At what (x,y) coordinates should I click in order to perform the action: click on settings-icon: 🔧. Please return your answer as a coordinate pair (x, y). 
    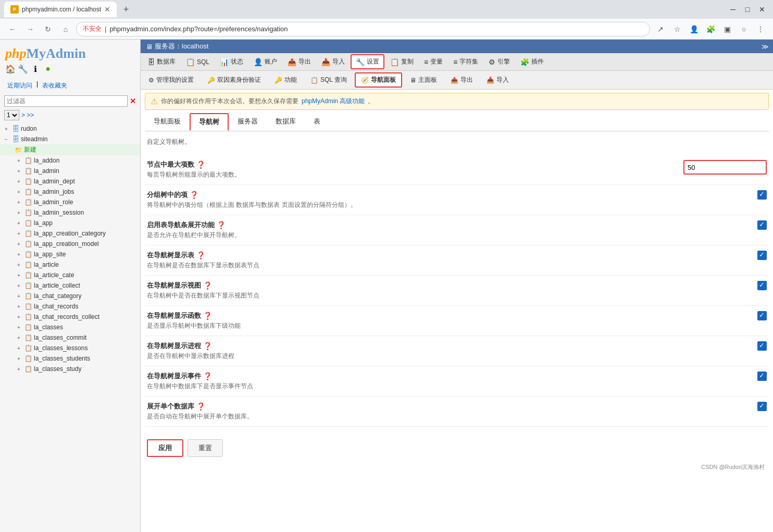
    Looking at the image, I should click on (23, 69).